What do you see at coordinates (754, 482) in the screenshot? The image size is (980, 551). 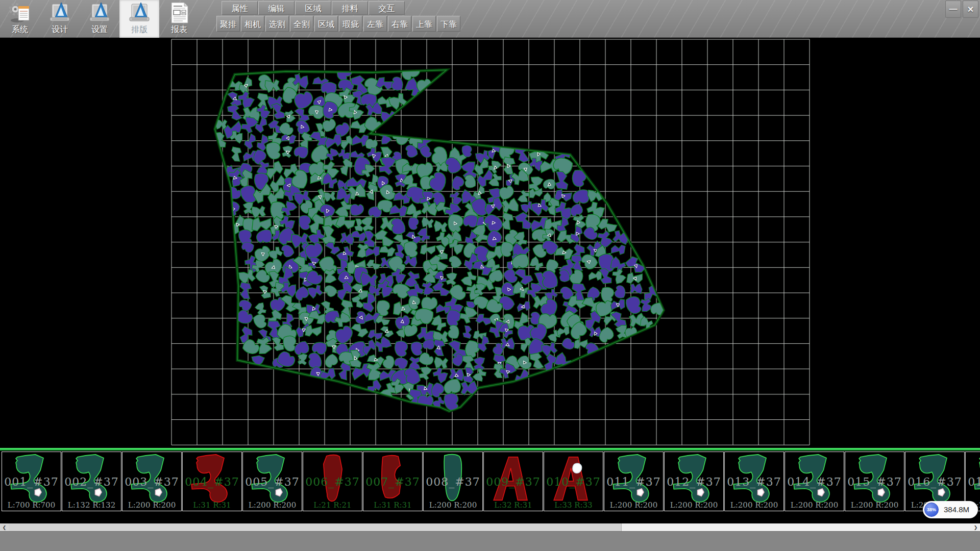 I see `part-id-label: 013_#37` at bounding box center [754, 482].